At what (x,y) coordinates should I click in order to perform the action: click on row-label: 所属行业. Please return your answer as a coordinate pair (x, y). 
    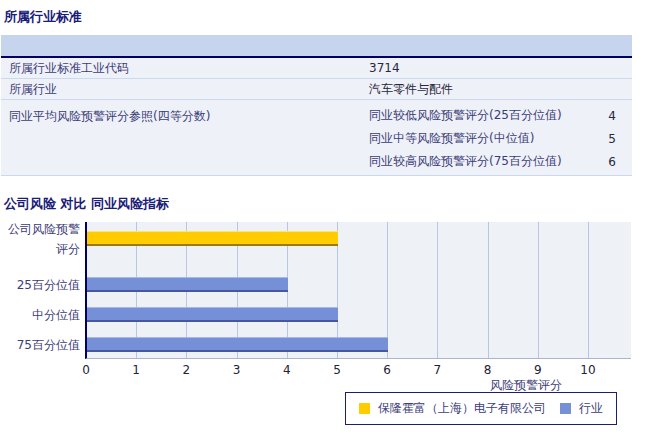
    Looking at the image, I should click on (183, 90).